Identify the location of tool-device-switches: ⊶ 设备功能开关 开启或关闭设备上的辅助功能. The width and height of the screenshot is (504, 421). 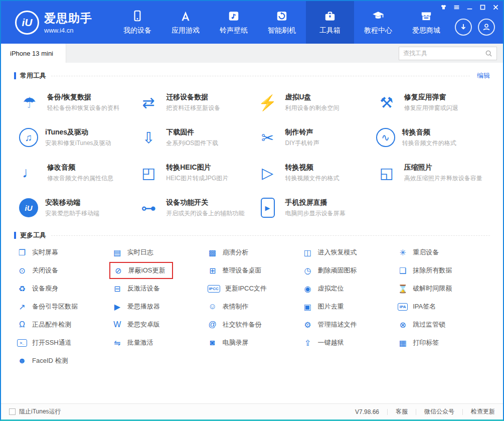
(193, 208).